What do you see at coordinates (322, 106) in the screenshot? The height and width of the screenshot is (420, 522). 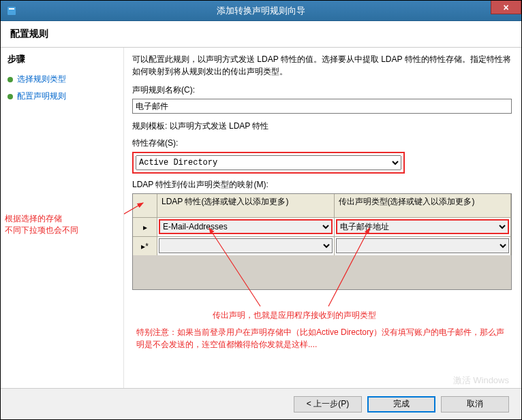 I see `rule-name-input` at bounding box center [322, 106].